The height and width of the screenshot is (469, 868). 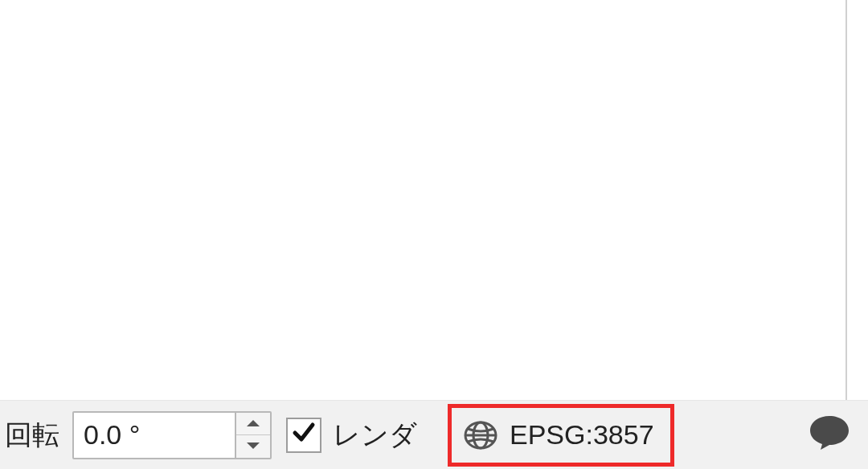 What do you see at coordinates (253, 424) in the screenshot?
I see `chevron-up-icon` at bounding box center [253, 424].